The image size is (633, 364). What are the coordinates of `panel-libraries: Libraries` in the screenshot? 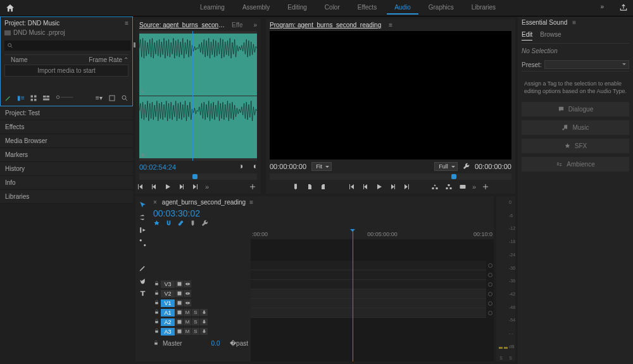 It's located at (66, 197).